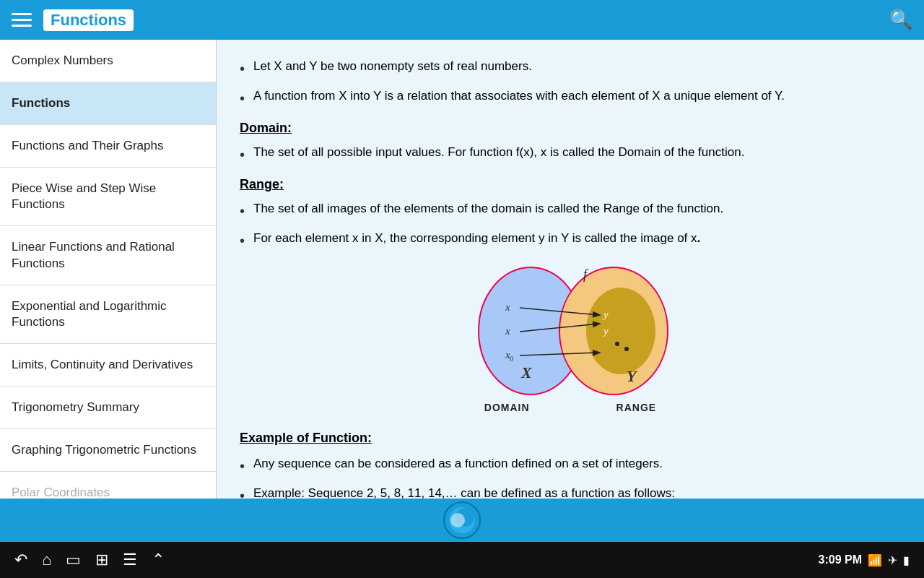 Image resolution: width=924 pixels, height=578 pixels. Describe the element at coordinates (570, 491) in the screenshot. I see `example-bullet-2: • Example: Sequence 2, 5, 8, 11, 14,… ca…` at that location.